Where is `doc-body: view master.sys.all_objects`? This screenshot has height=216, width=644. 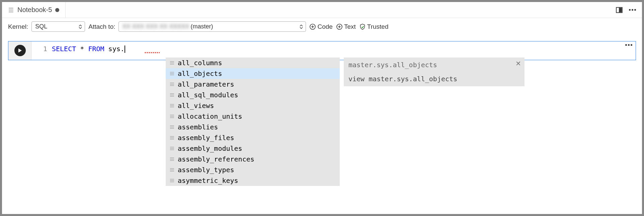
doc-body: view master.sys.all_objects is located at coordinates (434, 79).